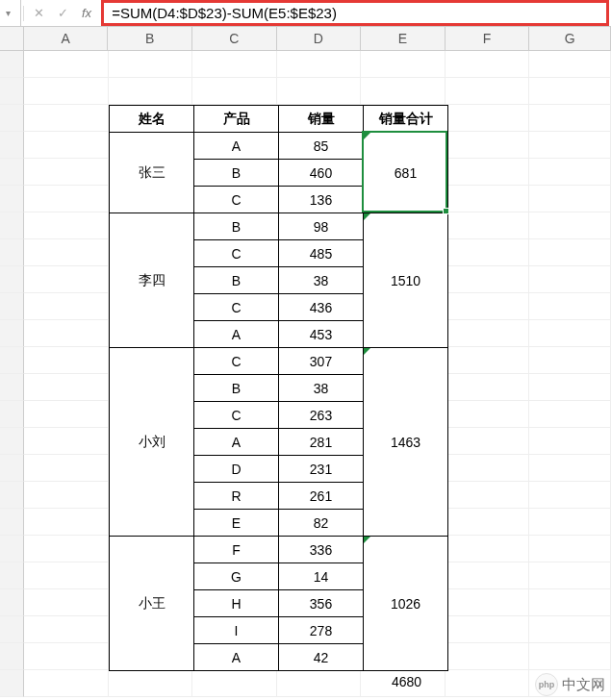 Image resolution: width=611 pixels, height=700 pixels. I want to click on fx-label: fx, so click(87, 13).